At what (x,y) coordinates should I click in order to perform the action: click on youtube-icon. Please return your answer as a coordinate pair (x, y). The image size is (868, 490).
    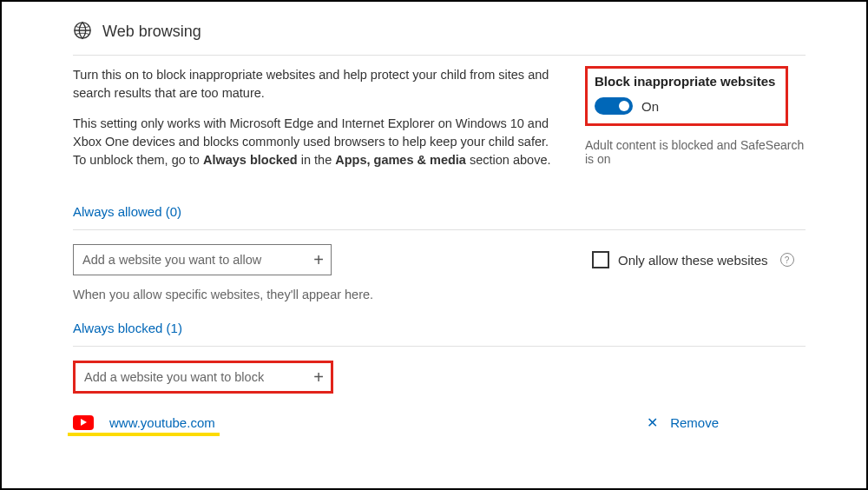
    Looking at the image, I should click on (83, 422).